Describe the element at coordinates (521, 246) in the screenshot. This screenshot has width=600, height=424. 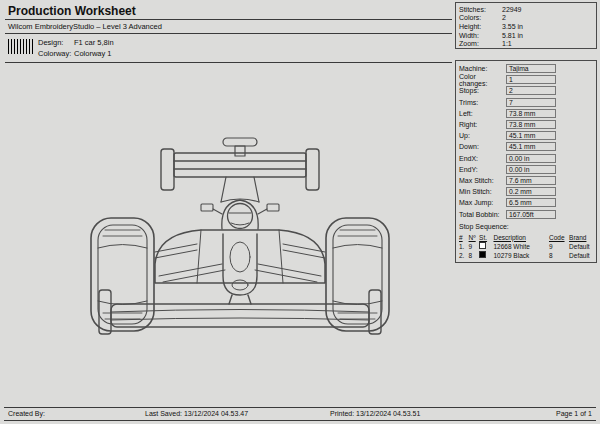
I see `thread-description: 12668 White` at that location.